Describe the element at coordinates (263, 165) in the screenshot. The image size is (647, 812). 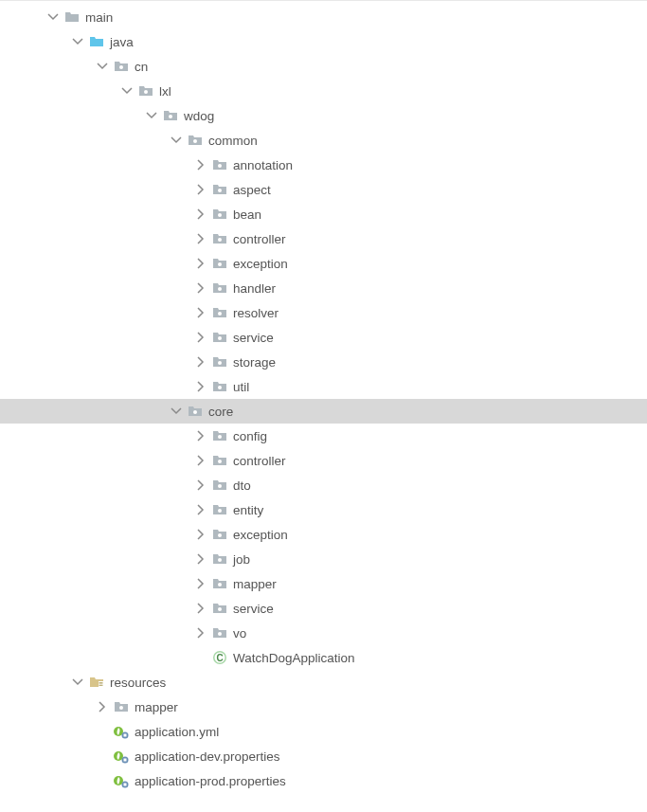
I see `tree-label: annotation` at that location.